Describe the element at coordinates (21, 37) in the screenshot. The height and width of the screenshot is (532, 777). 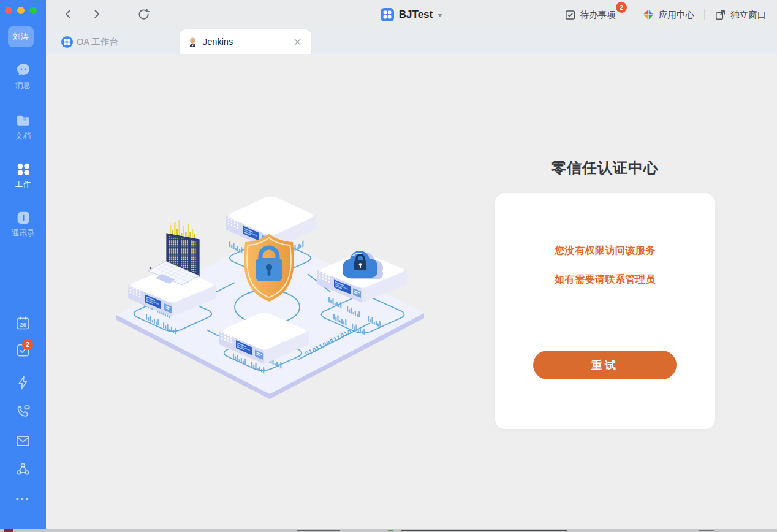
I see `avatar: 刘涛` at that location.